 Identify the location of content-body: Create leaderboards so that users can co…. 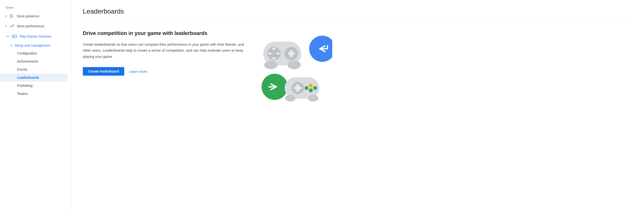
(164, 50).